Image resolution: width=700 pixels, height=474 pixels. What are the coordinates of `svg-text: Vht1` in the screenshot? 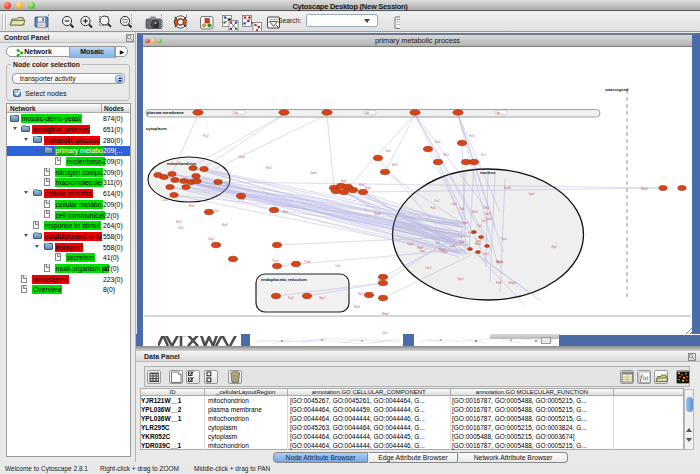 It's located at (487, 208).